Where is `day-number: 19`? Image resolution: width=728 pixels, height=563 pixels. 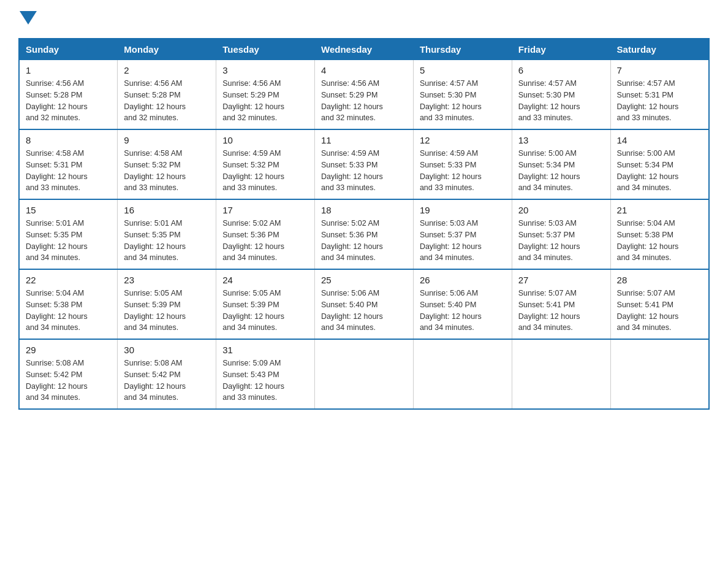 day-number: 19 is located at coordinates (463, 210).